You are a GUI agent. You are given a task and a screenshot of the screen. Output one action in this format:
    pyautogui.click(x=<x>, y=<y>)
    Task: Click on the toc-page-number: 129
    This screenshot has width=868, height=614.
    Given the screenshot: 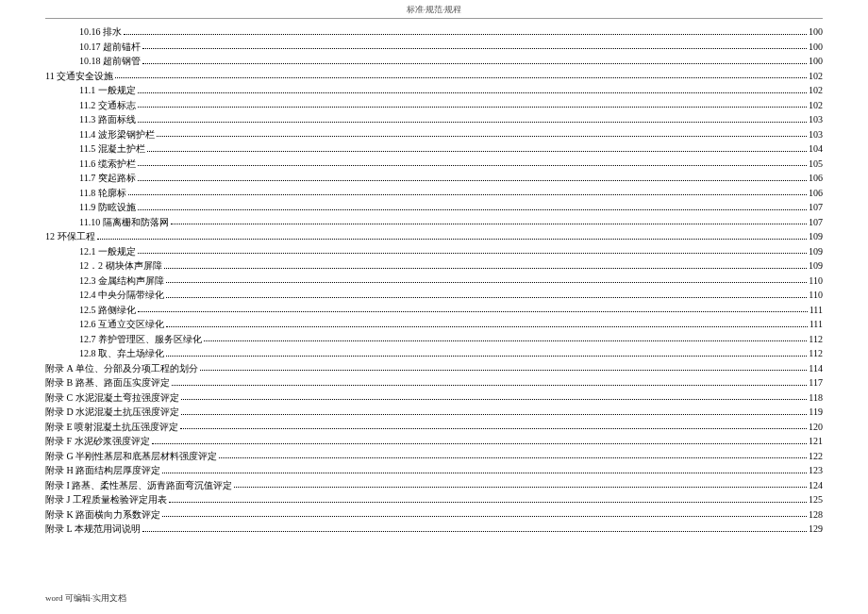 What is the action you would take?
    pyautogui.click(x=815, y=529)
    